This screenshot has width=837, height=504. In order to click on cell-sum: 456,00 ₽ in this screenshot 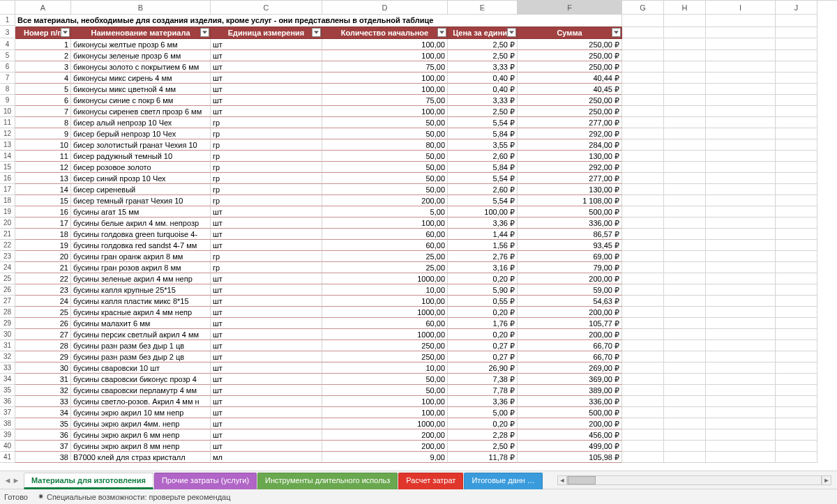, I will do `click(570, 435)`.